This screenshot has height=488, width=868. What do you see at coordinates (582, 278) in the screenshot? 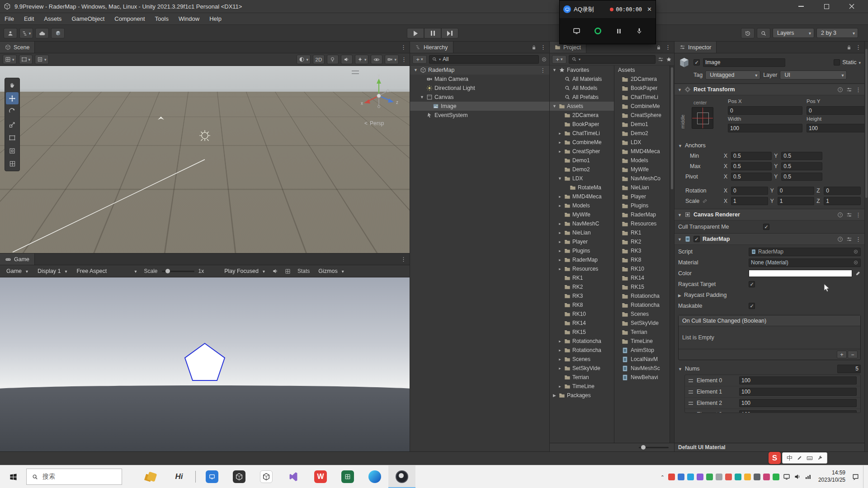
I see `project-tree-item: RK1` at bounding box center [582, 278].